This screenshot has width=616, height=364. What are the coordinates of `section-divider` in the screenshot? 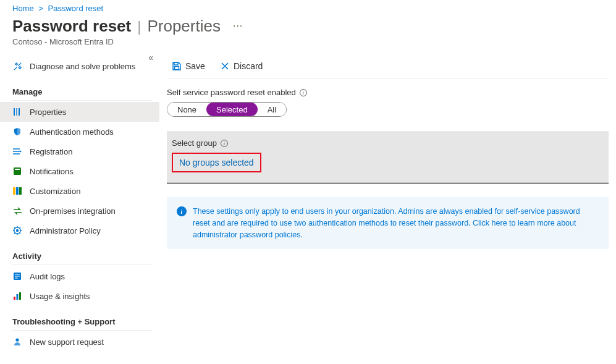 It's located at (388, 183).